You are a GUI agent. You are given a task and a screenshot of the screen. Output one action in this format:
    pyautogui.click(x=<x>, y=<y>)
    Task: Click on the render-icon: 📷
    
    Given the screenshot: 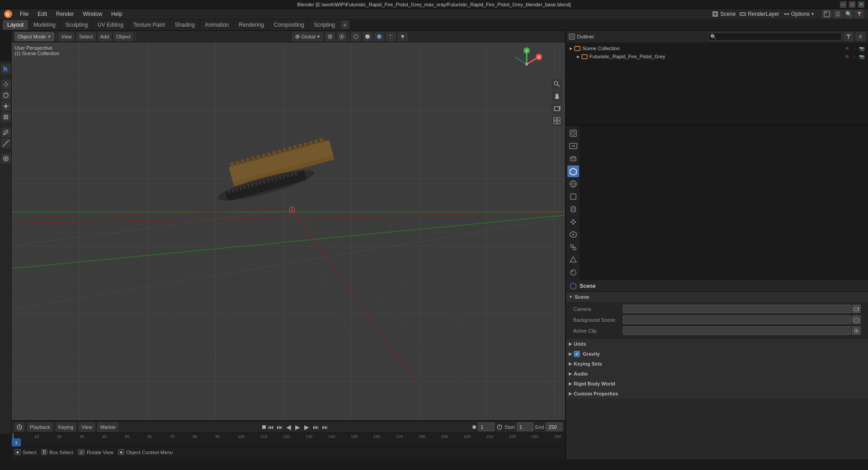 What is the action you would take?
    pyautogui.click(x=862, y=49)
    